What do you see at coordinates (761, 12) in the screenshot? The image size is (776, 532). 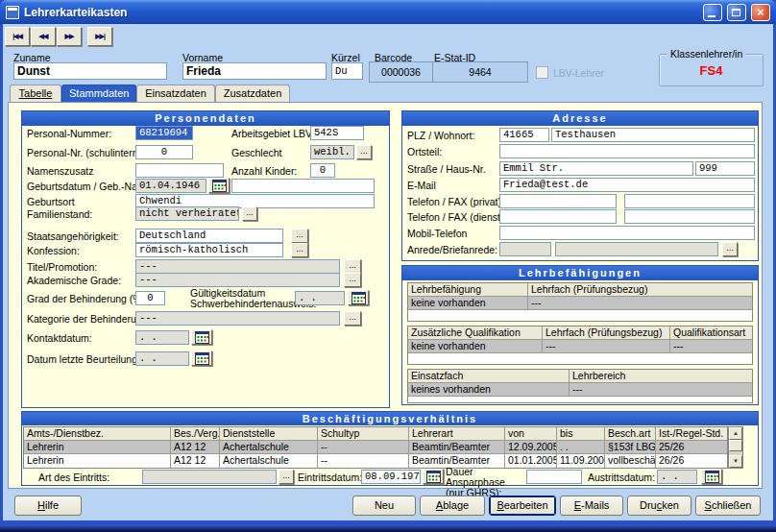 I see `close-button: ×` at bounding box center [761, 12].